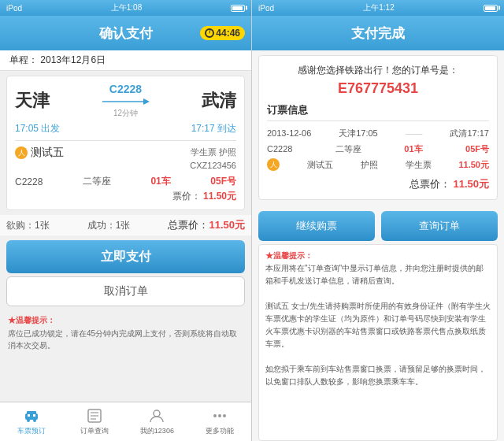  I want to click on arrive-time: 17:17 到达, so click(214, 129).